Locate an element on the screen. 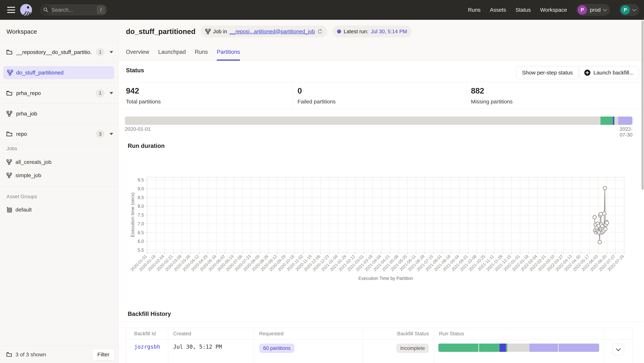  dagster-logo-icon is located at coordinates (26, 10).